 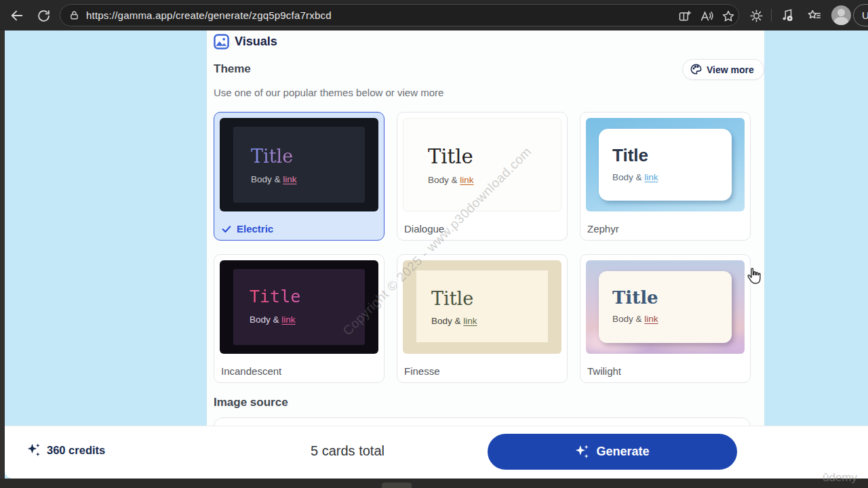 I want to click on gear-icon, so click(x=757, y=16).